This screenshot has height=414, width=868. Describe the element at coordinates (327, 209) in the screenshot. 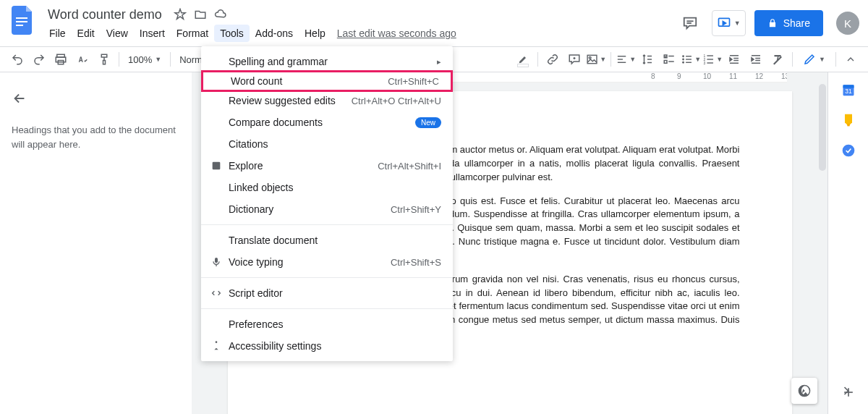

I see `dd-item-dictionary: DictionaryCtrl+Shift+Y` at that location.